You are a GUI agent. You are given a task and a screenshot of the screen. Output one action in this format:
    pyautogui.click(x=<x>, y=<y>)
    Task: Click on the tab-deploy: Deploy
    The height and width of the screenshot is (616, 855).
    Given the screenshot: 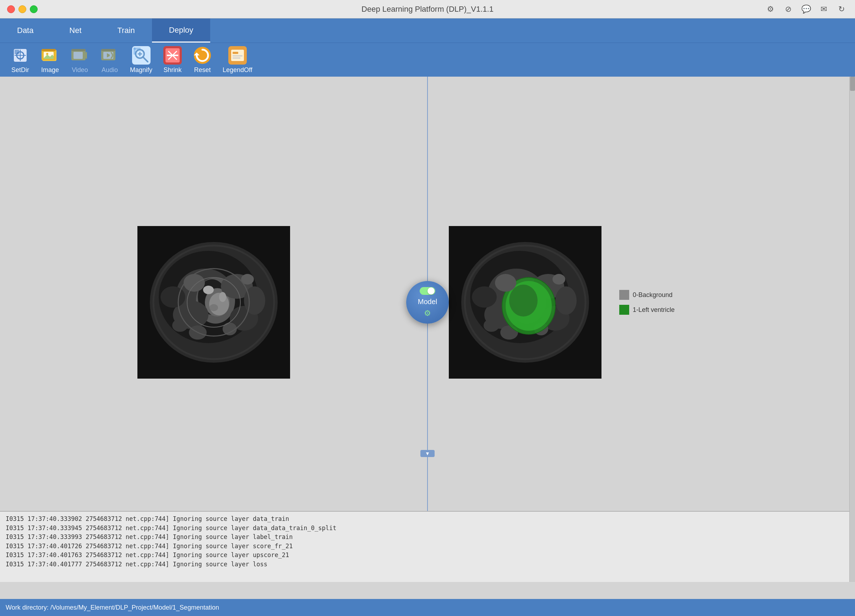 What is the action you would take?
    pyautogui.click(x=181, y=31)
    